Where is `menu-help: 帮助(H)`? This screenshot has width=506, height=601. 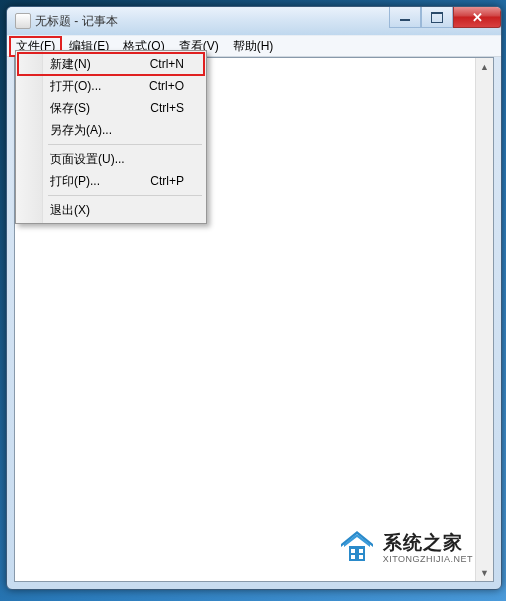
menu-help: 帮助(H) is located at coordinates (254, 46).